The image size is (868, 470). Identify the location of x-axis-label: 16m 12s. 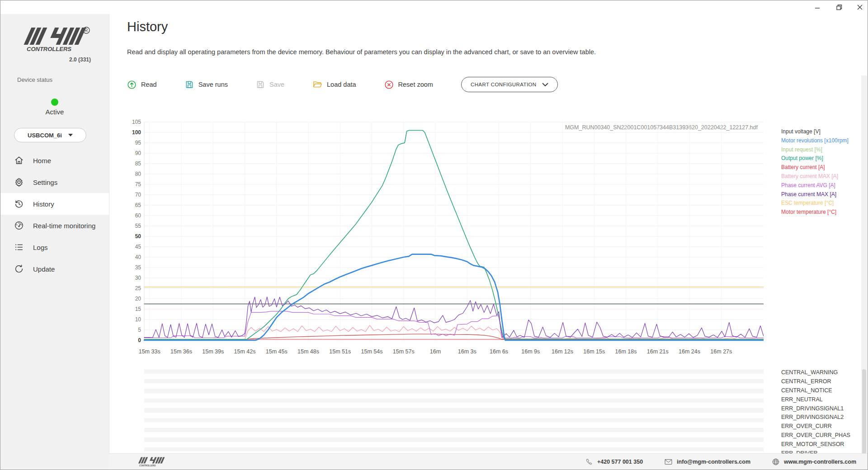
(562, 352).